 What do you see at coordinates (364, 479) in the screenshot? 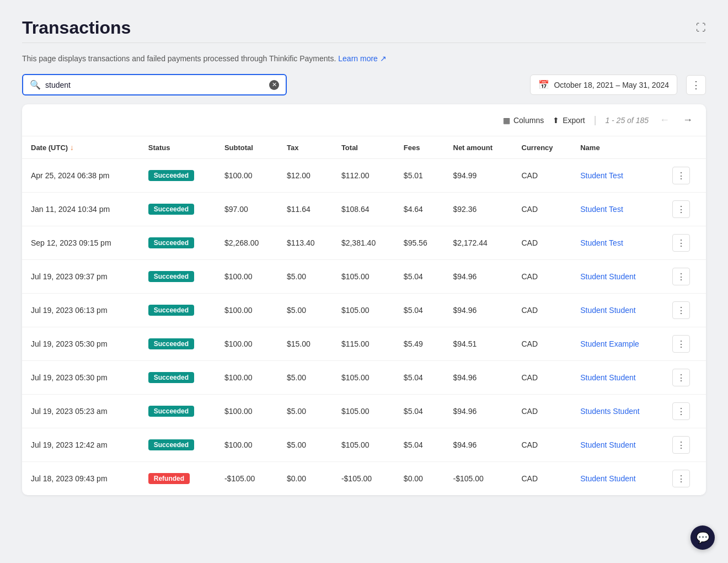
I see `cell-total: -$105.00` at bounding box center [364, 479].